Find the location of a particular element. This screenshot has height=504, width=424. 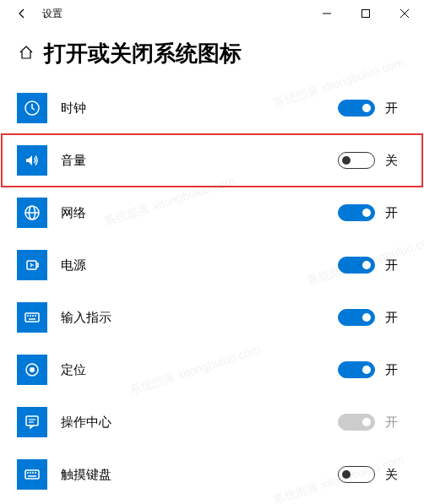

toggle-touchkb is located at coordinates (356, 474).